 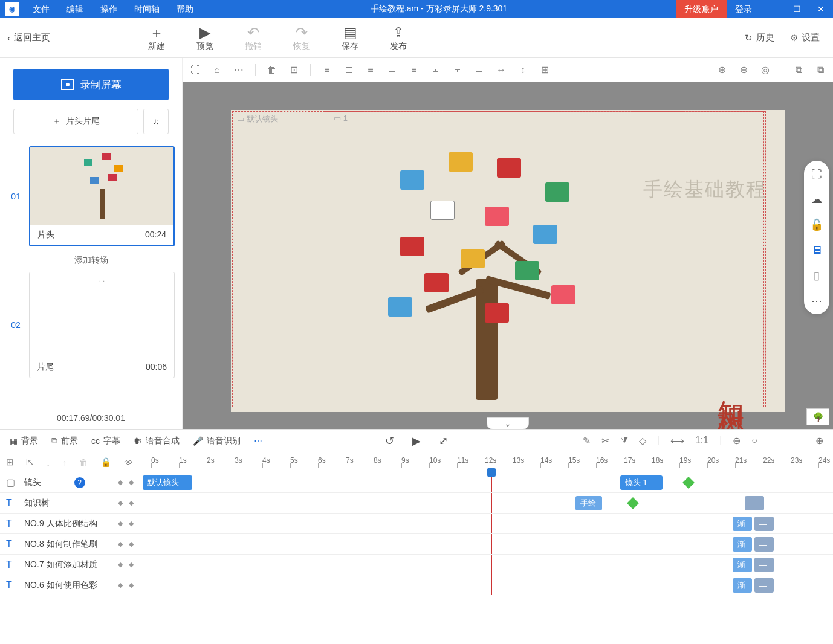 I want to click on align-top-icon: ⫠, so click(x=392, y=70).